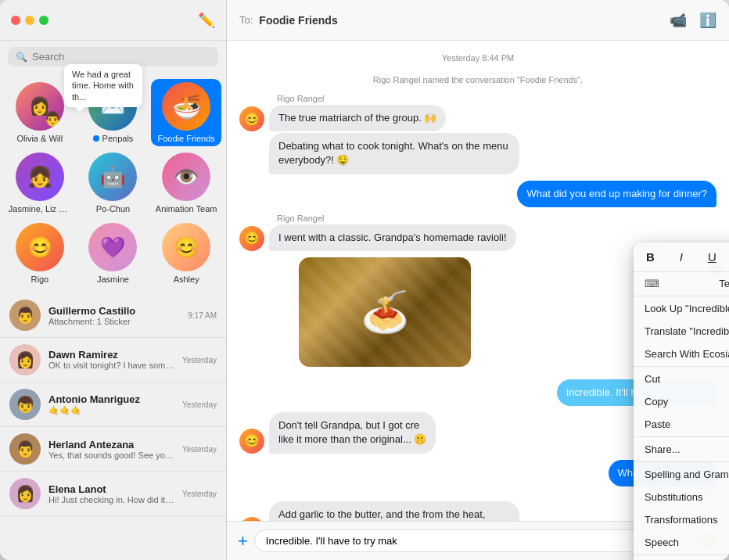 The image size is (729, 560). I want to click on traffic-lights, so click(30, 20).